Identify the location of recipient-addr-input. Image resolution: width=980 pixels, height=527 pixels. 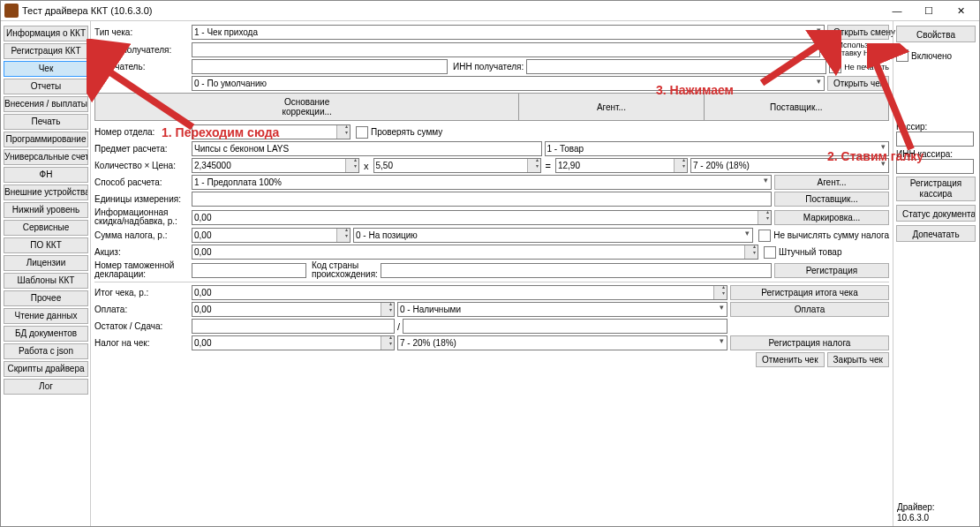
(506, 49).